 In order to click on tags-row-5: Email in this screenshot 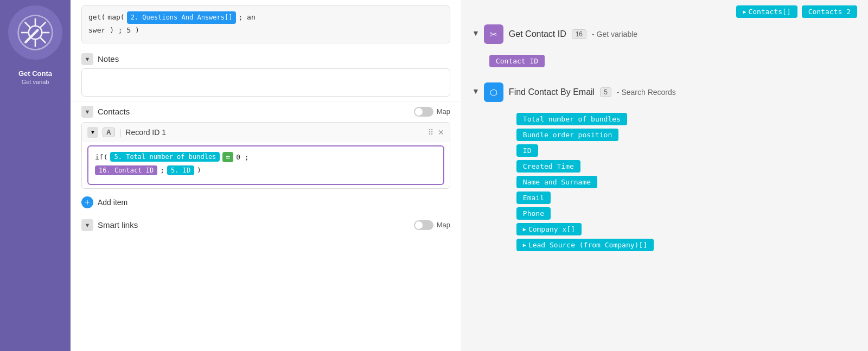, I will do `click(687, 197)`.